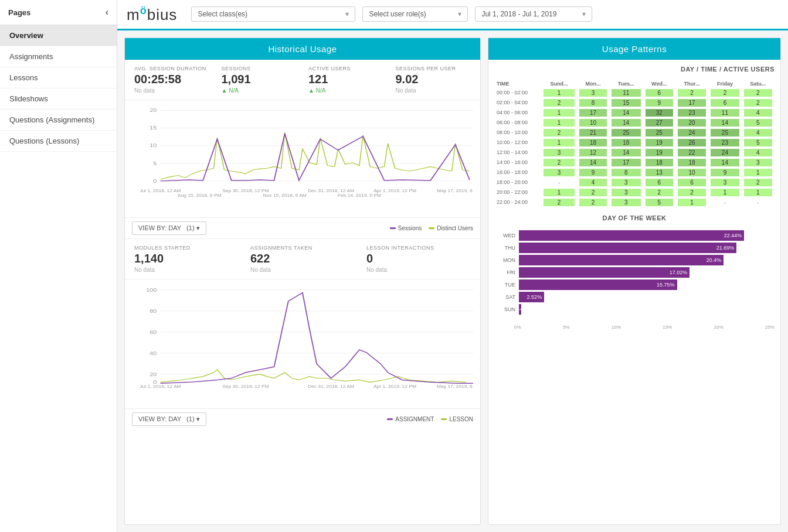  I want to click on dow-bar-fill-sun: -0.18%, so click(520, 309).